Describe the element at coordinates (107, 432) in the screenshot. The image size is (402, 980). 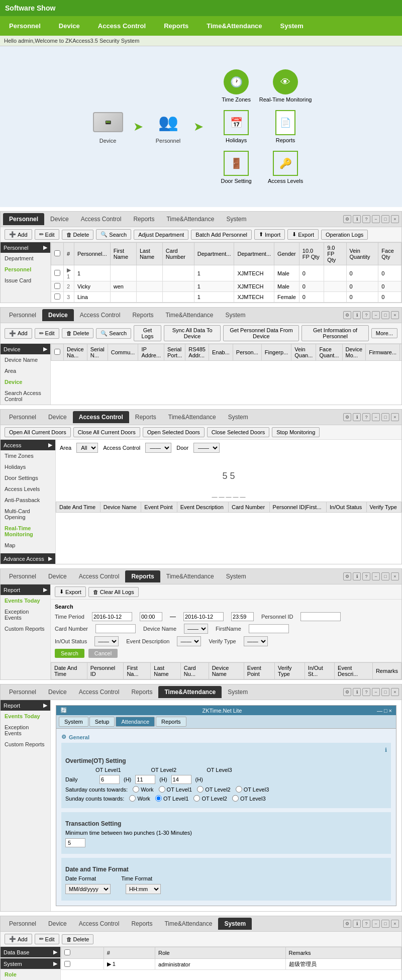
I see `close-all-btn: Close All Current Doors` at that location.